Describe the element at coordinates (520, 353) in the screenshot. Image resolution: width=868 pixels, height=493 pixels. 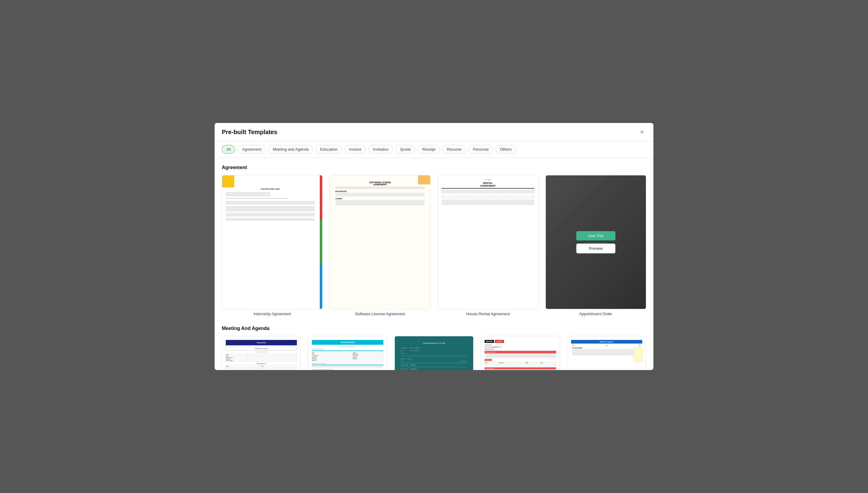
I see `template-agenda2: MEETING AGENDA Project name: Date of mee…` at that location.